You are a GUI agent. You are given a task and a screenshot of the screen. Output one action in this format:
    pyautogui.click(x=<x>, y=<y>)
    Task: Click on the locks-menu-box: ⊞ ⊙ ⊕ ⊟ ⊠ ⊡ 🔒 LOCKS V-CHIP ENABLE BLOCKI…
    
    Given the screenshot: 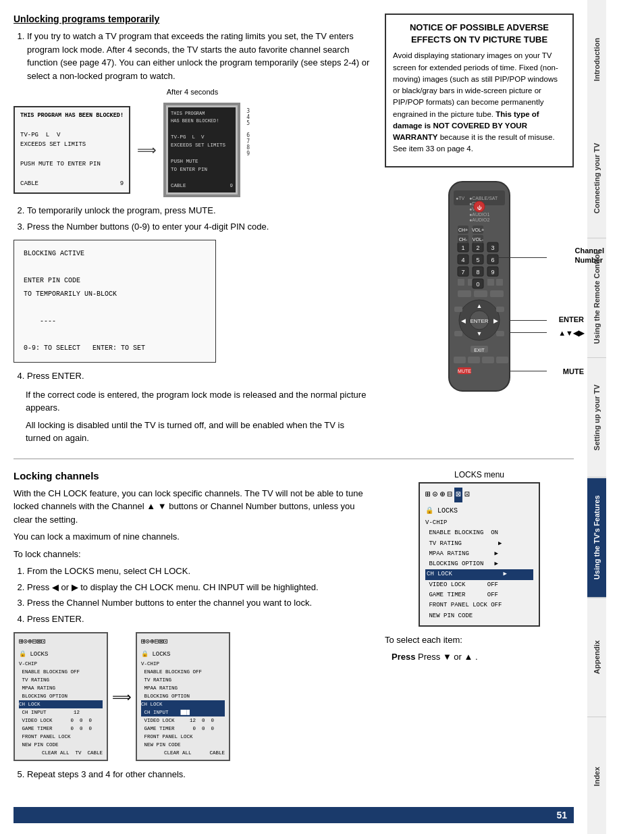 What is the action you would take?
    pyautogui.click(x=479, y=554)
    